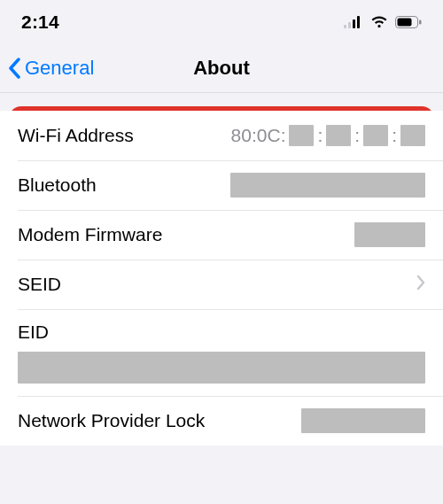 Image resolution: width=443 pixels, height=504 pixels. Describe the element at coordinates (222, 136) in the screenshot. I see `row-wifi-address: Wi-Fi Address 80:0C: : : :` at that location.